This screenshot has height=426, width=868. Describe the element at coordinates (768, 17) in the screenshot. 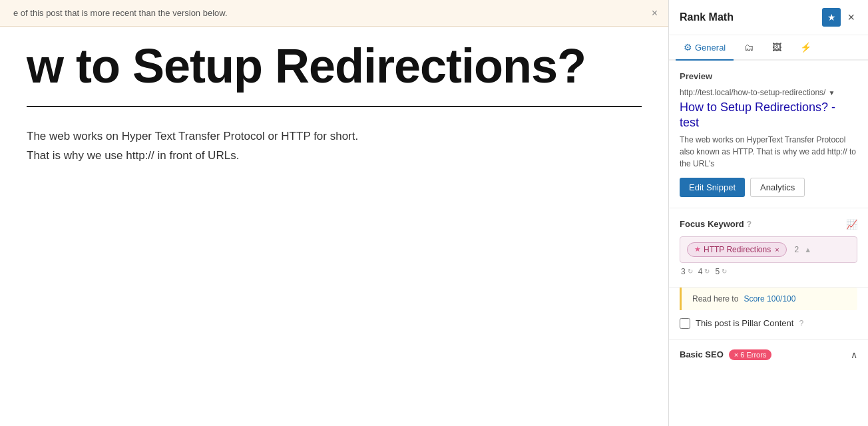

I see `panel-header: Rank Math ★ ×` at that location.